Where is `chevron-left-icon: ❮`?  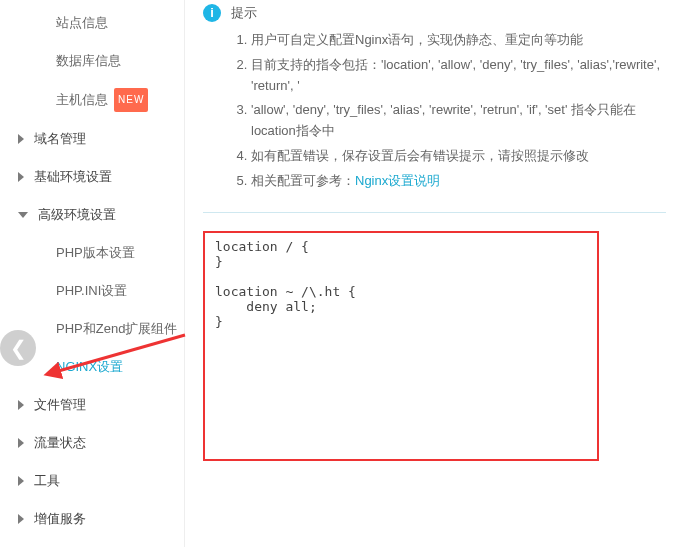 chevron-left-icon: ❮ is located at coordinates (18, 348).